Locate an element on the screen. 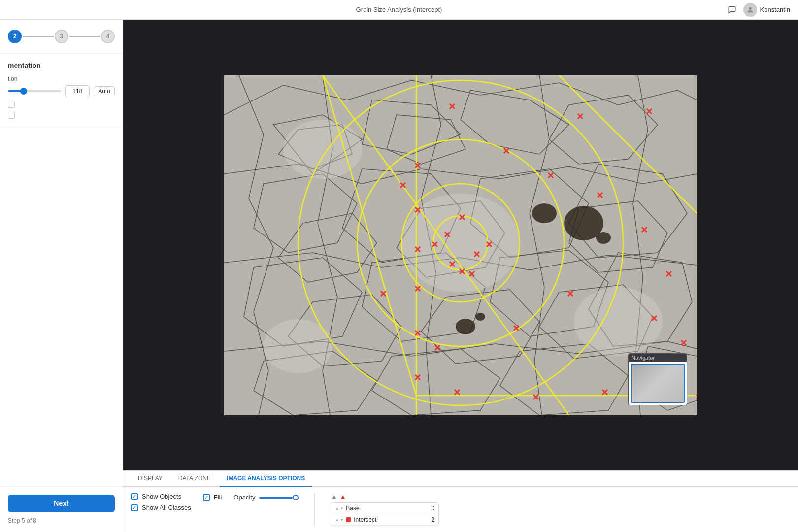  intersect-color-dot is located at coordinates (348, 520).